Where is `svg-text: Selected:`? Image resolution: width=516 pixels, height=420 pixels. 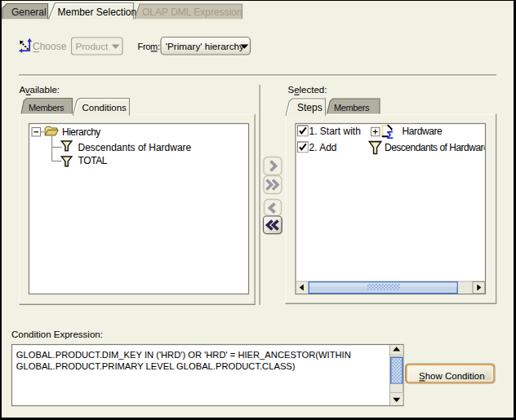 svg-text: Selected: is located at coordinates (308, 90).